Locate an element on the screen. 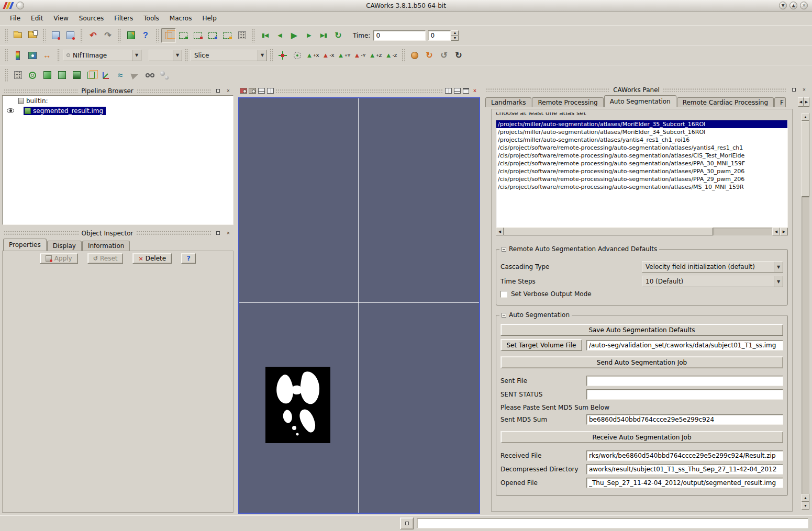 The image size is (812, 531). menu-filters: Filters is located at coordinates (124, 18).